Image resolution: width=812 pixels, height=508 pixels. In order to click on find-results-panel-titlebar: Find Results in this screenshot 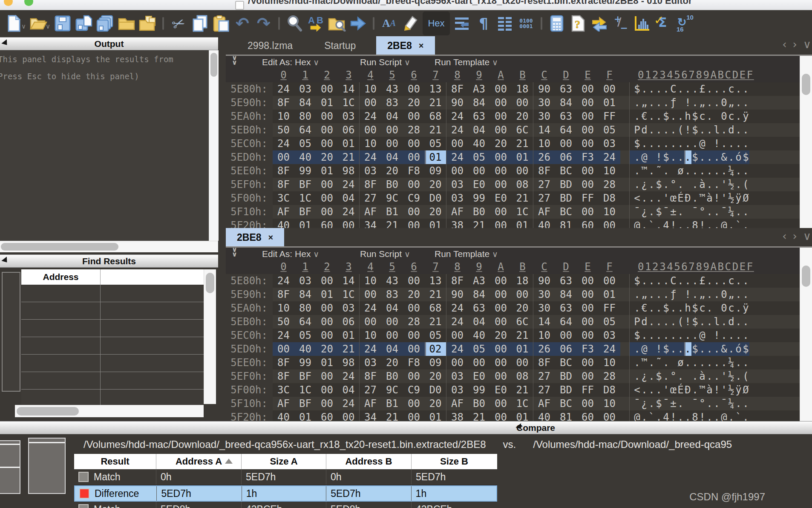, I will do `click(109, 261)`.